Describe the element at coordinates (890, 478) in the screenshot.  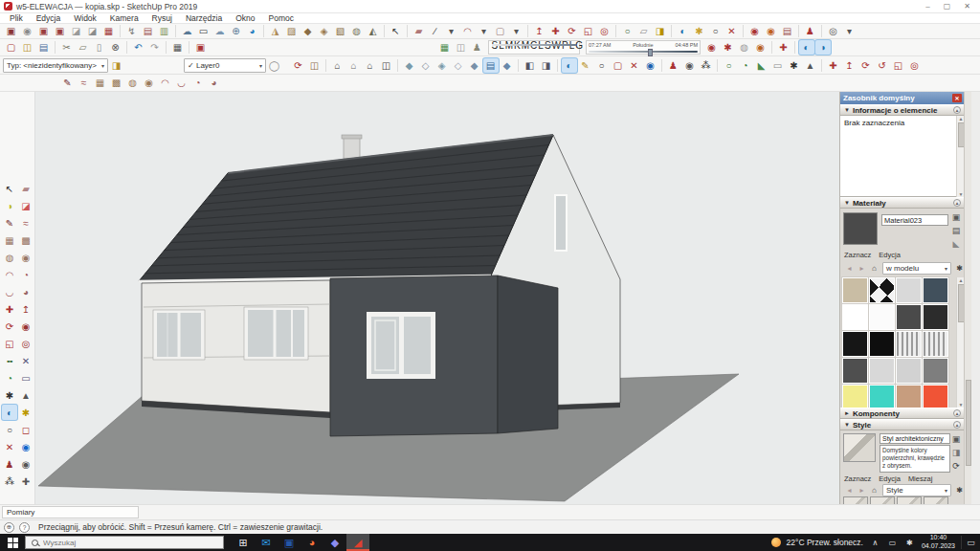
I see `tab-edycja: Edycja` at that location.